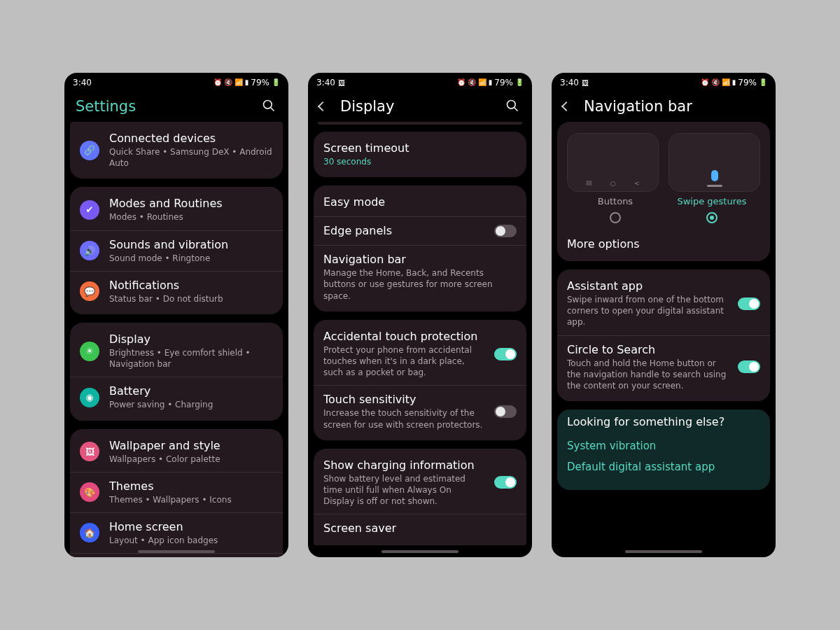 The height and width of the screenshot is (630, 840). I want to click on row-sub: Power saving • Charging, so click(191, 405).